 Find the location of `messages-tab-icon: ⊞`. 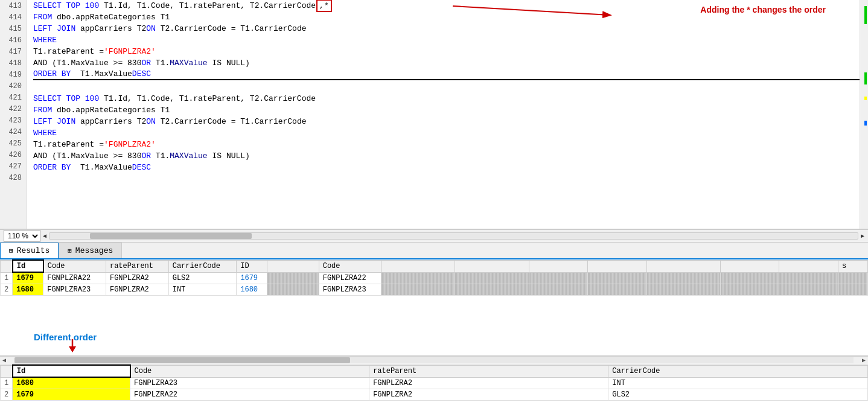

messages-tab-icon: ⊞ is located at coordinates (70, 251).